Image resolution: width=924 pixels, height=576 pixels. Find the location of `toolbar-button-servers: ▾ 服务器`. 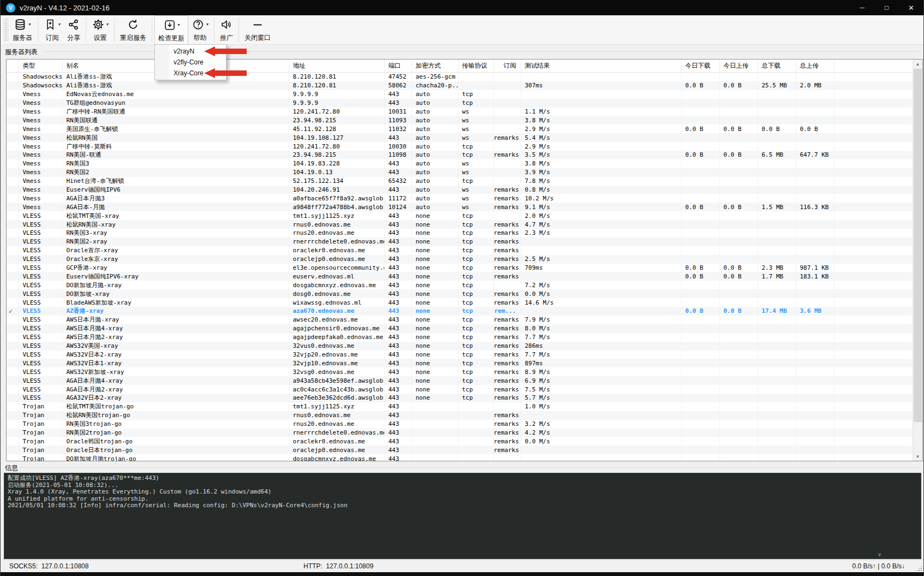

toolbar-button-servers: ▾ 服务器 is located at coordinates (22, 29).